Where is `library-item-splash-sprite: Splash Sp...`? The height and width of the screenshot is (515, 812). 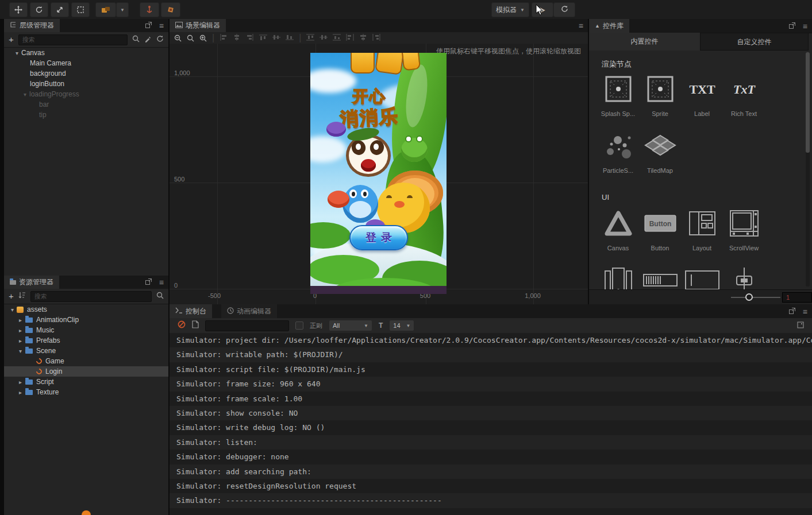
library-item-splash-sprite: Splash Sp... is located at coordinates (618, 95).